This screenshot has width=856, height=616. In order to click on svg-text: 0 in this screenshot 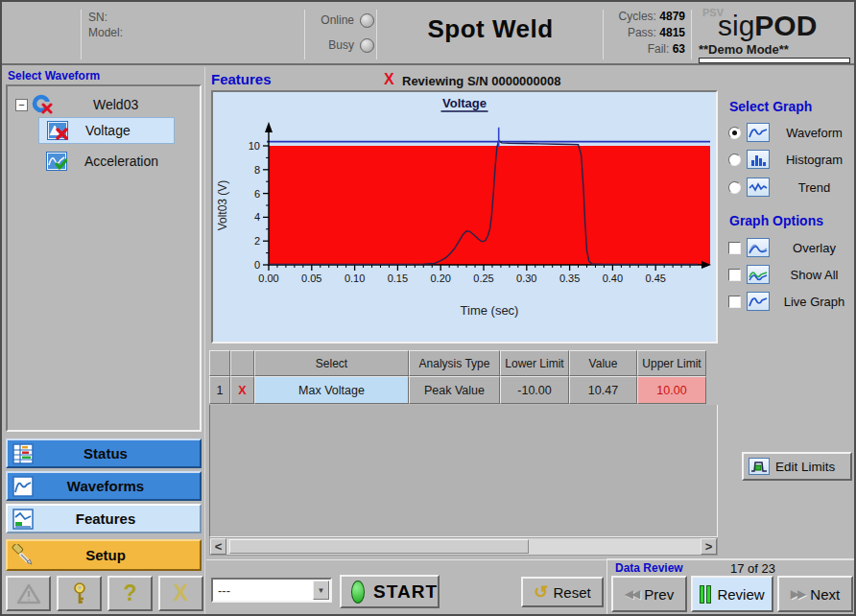, I will do `click(257, 265)`.